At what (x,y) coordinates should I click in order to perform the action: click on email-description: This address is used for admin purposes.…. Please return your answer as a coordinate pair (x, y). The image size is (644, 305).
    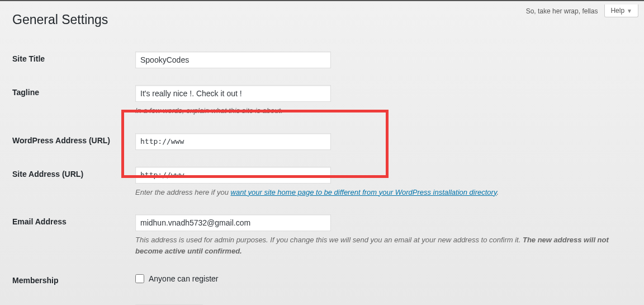
    Looking at the image, I should click on (384, 245).